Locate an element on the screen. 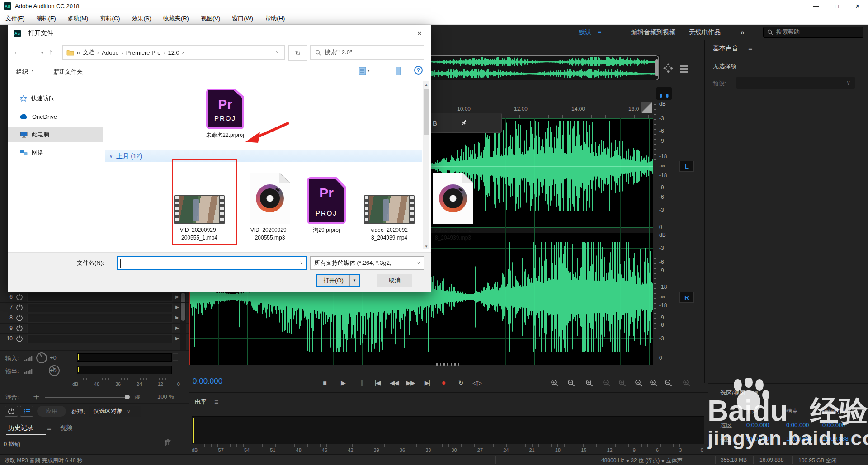 This screenshot has height=465, width=868. workspace-menu-icon: ≡ is located at coordinates (599, 32).